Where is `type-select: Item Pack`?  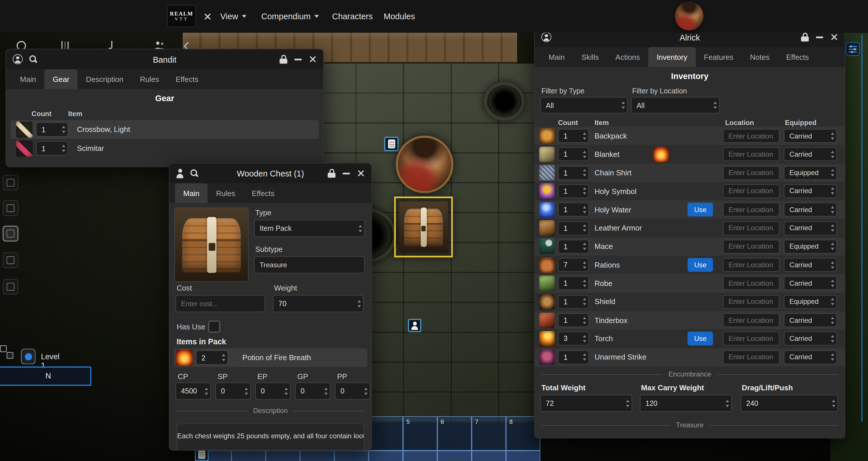
type-select: Item Pack is located at coordinates (309, 228).